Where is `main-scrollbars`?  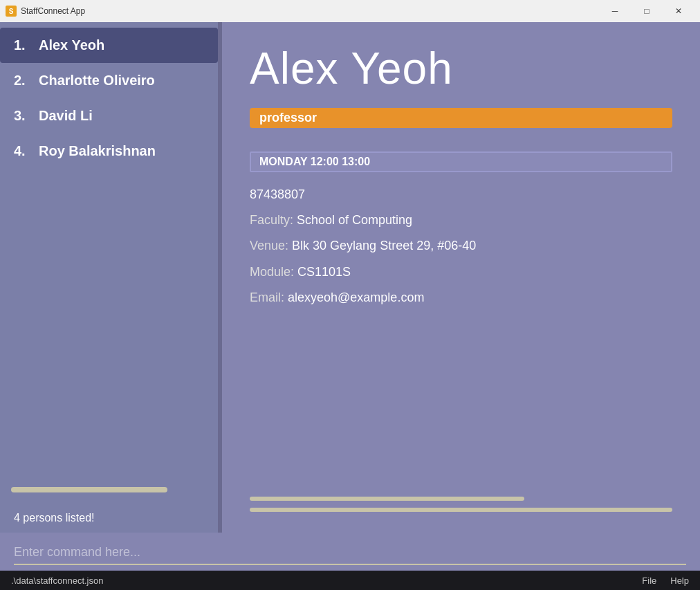 main-scrollbars is located at coordinates (461, 501).